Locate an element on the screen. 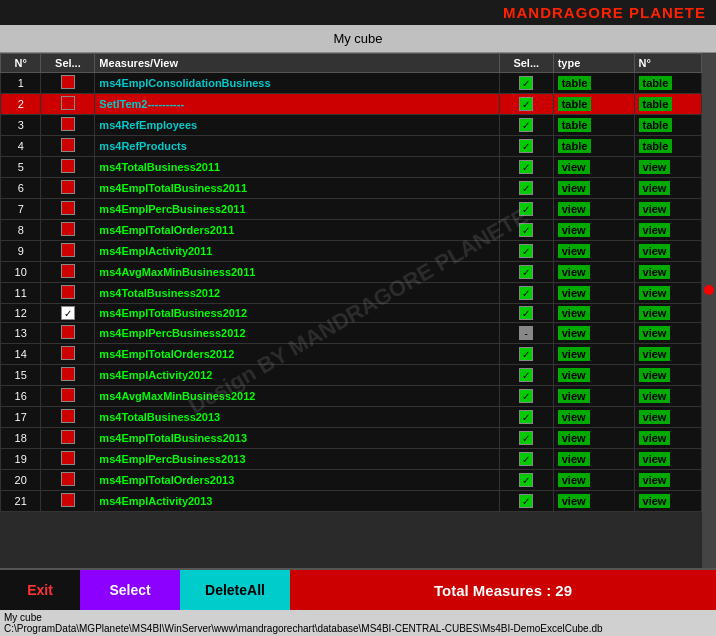 This screenshot has width=716, height=636. table-row: 17ms4TotalBusiness2013✓viewview is located at coordinates (352, 418).